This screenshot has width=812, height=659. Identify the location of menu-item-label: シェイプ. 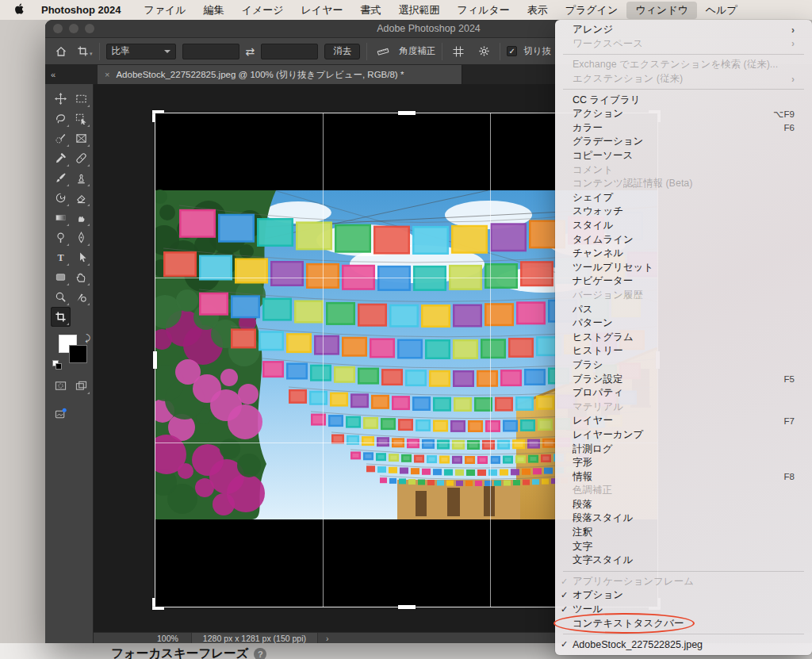
(593, 198).